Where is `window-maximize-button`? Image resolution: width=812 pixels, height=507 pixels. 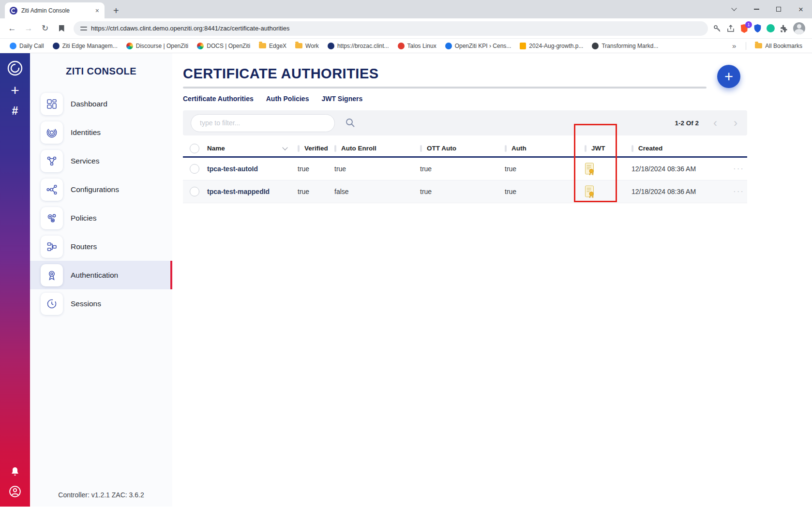 window-maximize-button is located at coordinates (779, 9).